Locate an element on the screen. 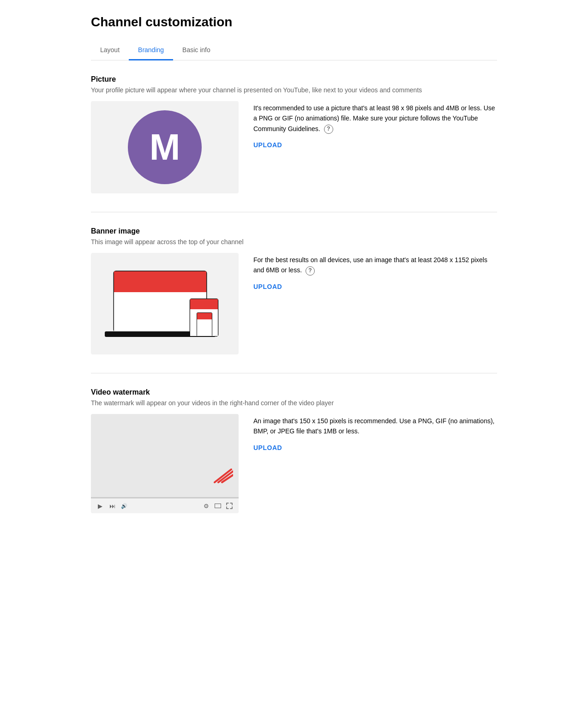 The image size is (588, 720). avatar: M is located at coordinates (165, 147).